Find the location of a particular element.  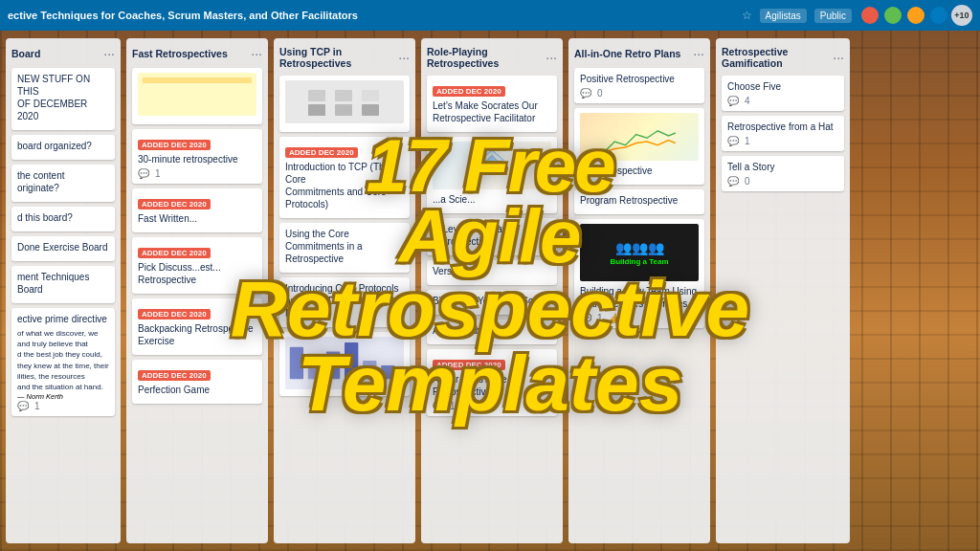

col-menu-retrogame: ··· is located at coordinates (838, 57).